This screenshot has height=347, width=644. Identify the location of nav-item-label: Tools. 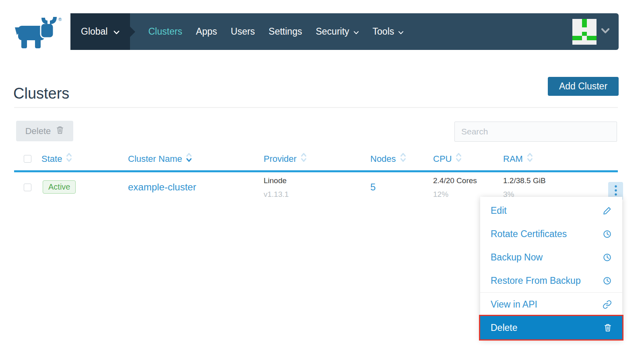
(384, 31).